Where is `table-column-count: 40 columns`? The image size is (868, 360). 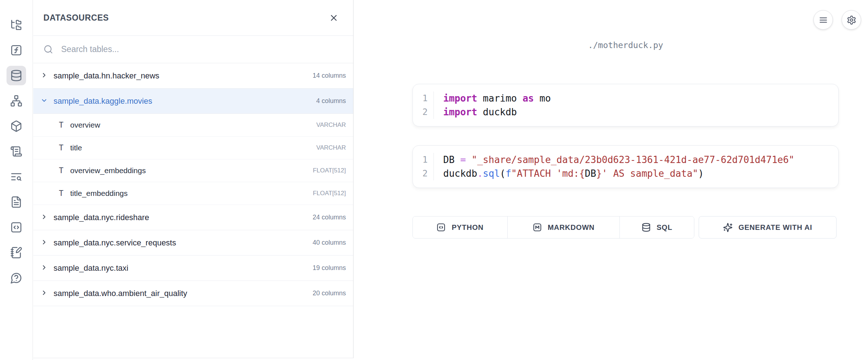
table-column-count: 40 columns is located at coordinates (329, 243).